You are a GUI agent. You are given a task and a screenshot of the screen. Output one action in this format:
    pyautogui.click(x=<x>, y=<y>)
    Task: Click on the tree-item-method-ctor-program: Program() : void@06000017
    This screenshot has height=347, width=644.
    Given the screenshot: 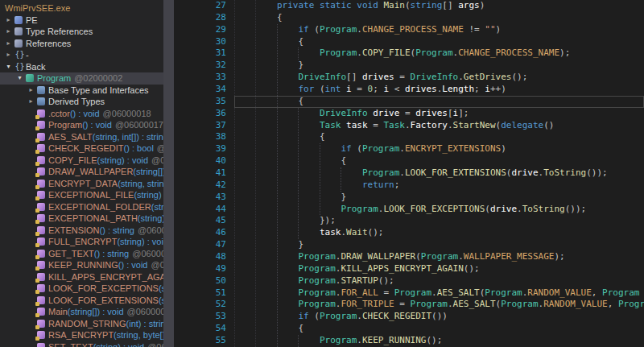 What is the action you would take?
    pyautogui.click(x=82, y=126)
    